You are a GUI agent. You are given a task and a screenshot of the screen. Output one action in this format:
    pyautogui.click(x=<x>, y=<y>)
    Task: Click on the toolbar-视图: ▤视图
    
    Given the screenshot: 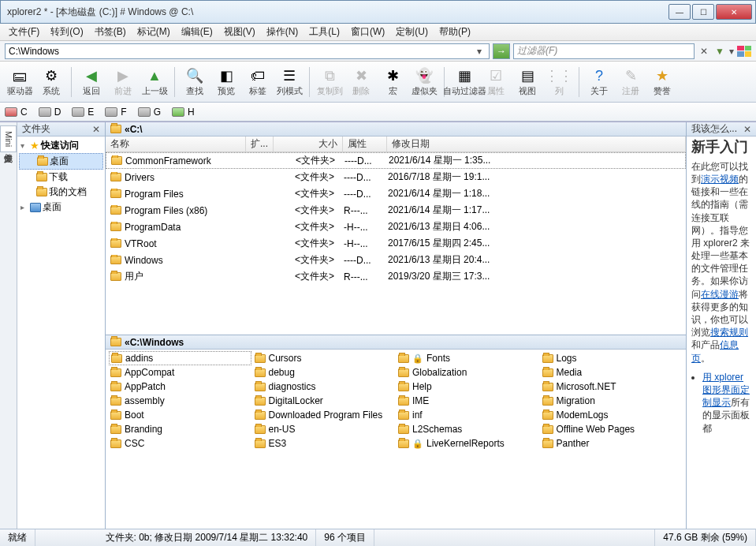 What is the action you would take?
    pyautogui.click(x=527, y=82)
    